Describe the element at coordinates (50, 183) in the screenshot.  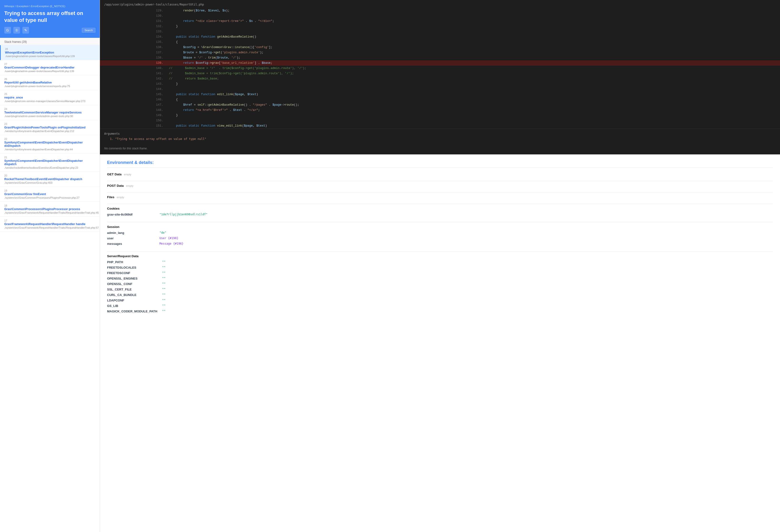
I see `frame-file-20: ./system/src/Grav/Common/Grav.php:403` at that location.